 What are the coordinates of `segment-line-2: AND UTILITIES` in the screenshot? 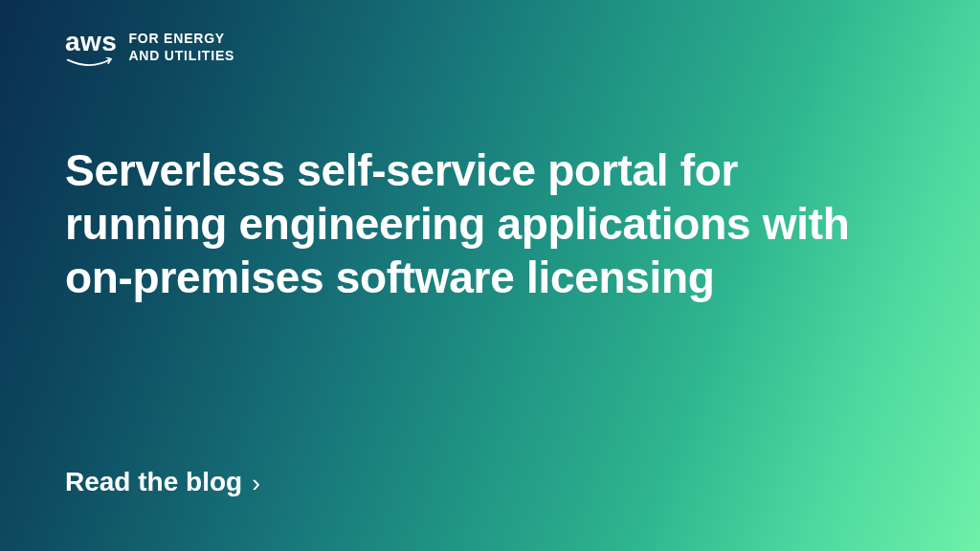 It's located at (182, 56).